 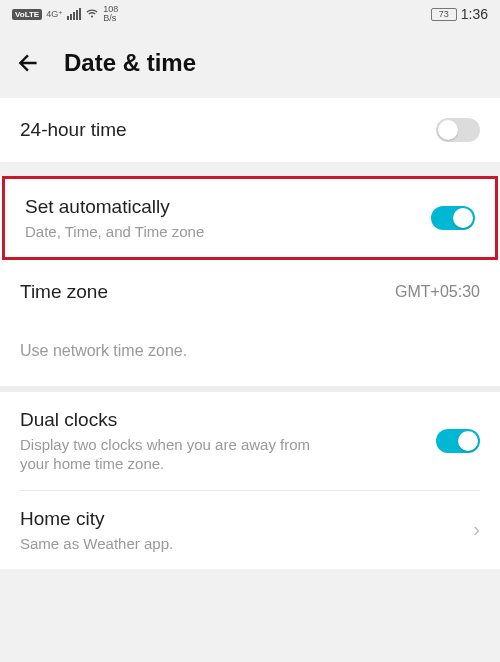 I want to click on row-home-city: Home city Same as Weather app. ›, so click(x=250, y=530).